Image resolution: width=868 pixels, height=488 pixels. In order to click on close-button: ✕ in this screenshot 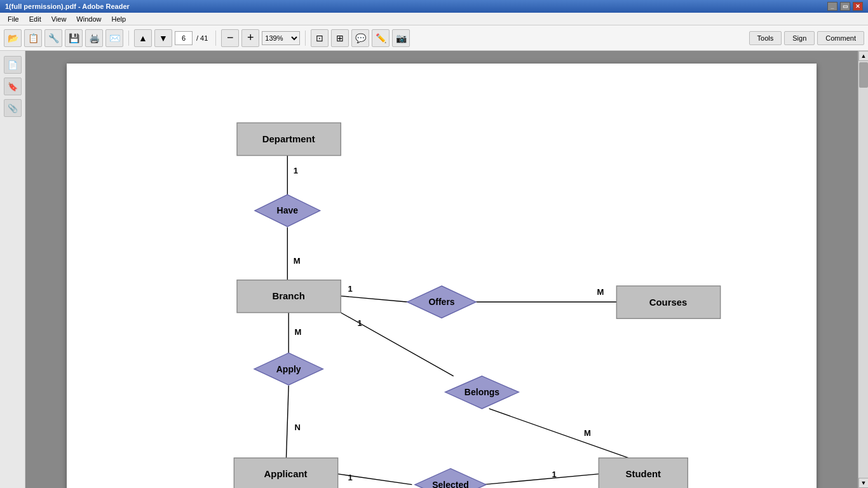, I will do `click(858, 6)`.